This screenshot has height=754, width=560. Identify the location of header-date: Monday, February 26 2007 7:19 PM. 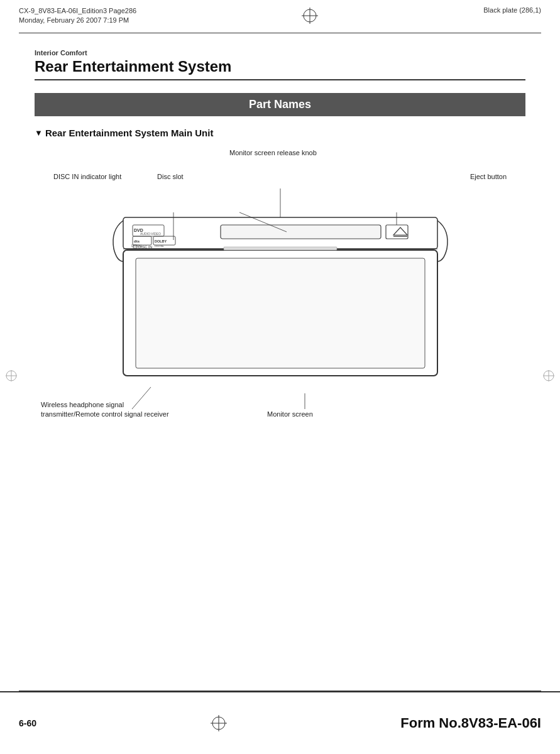
(78, 20).